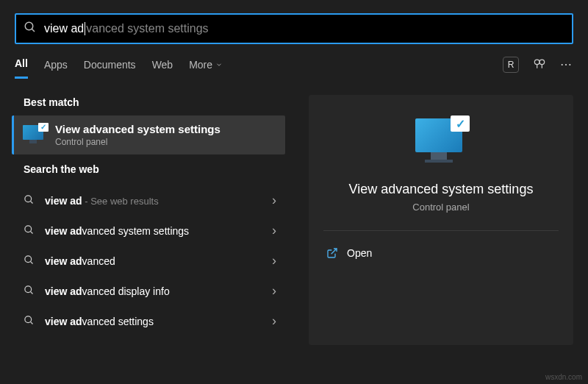 This screenshot has height=384, width=588. Describe the element at coordinates (126, 29) in the screenshot. I see `search-input: view ad vanced system settings` at that location.